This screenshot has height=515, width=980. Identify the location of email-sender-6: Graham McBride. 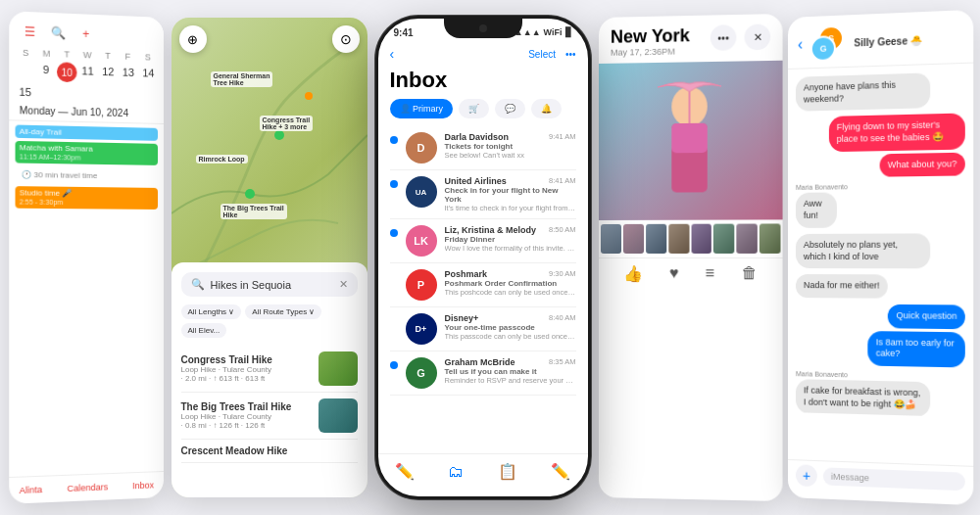
(480, 362).